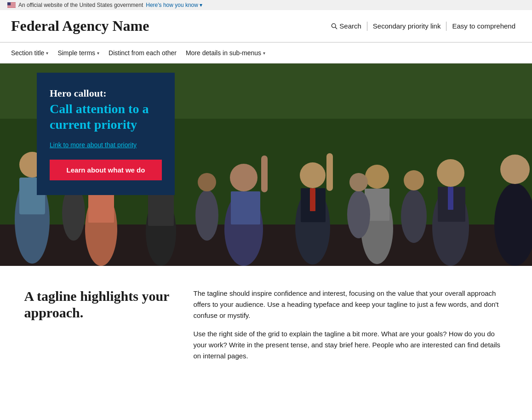 This screenshot has width=532, height=420. I want to click on tagline-paragraph-1: The tagline should inspire confidence an…, so click(351, 305).